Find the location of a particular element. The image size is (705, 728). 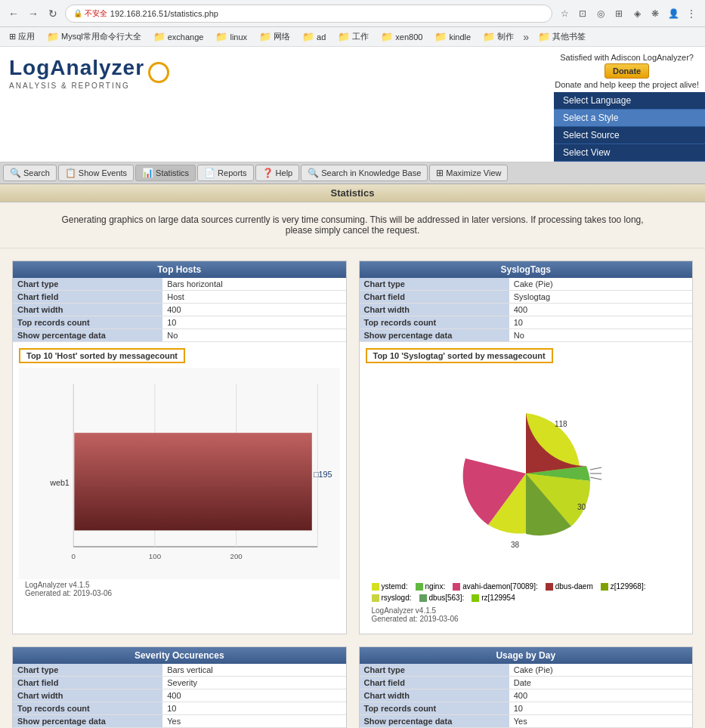

nav-reports: 📄 Reports is located at coordinates (225, 173).